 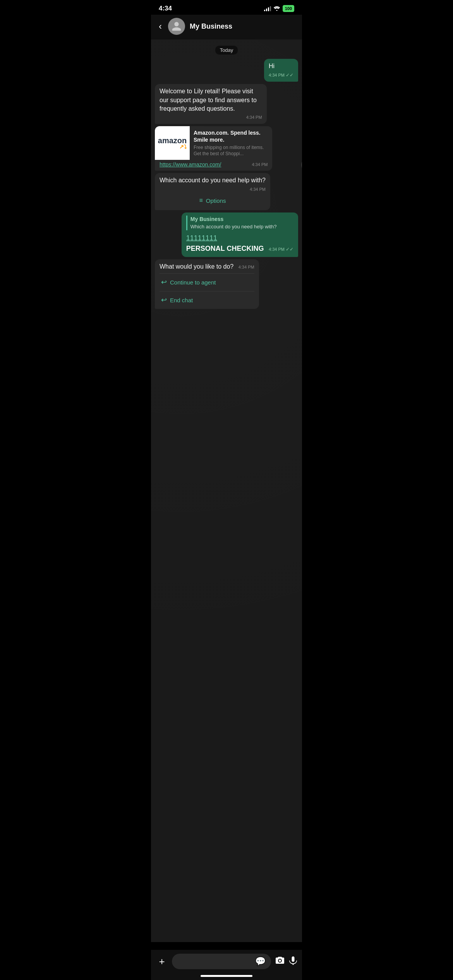 I want to click on message-what-to-do: What would you like to do? 4:34 PM ↩ Con…, so click(x=226, y=284).